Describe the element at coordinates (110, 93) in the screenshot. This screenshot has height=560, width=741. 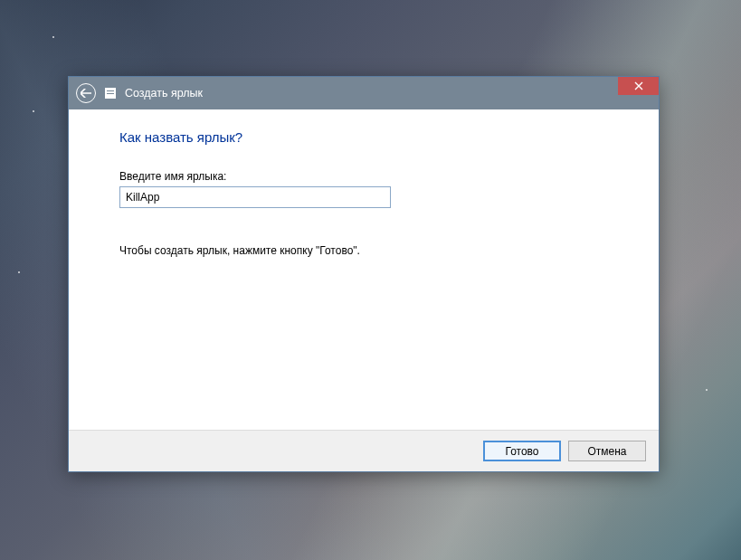
I see `shortcut-icon` at that location.